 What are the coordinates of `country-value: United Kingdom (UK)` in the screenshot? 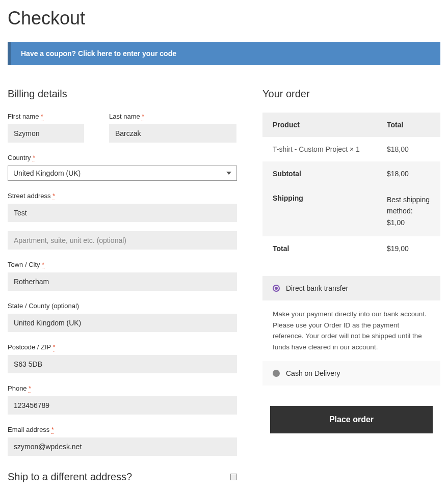 It's located at (47, 173).